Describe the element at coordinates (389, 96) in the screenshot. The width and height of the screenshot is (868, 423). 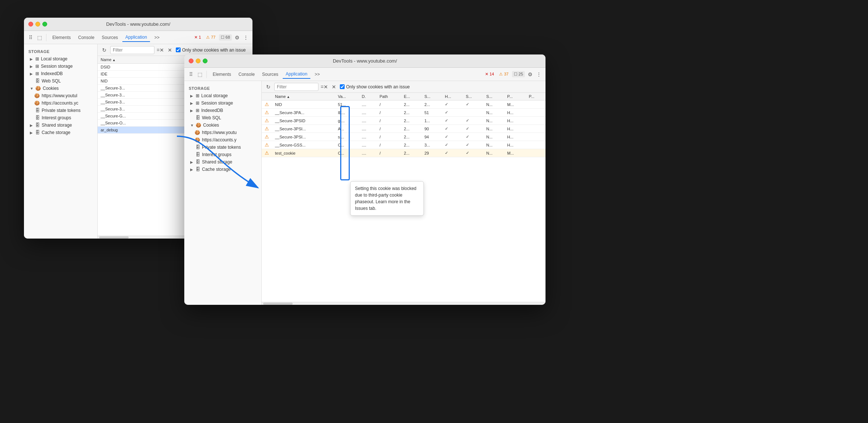
I see `col-path: Path` at that location.